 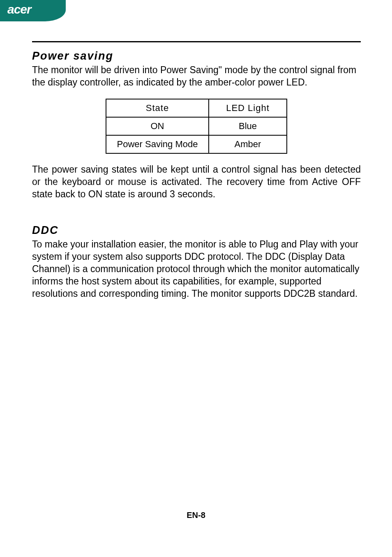 What do you see at coordinates (33, 11) in the screenshot?
I see `header-tab: acer` at bounding box center [33, 11].